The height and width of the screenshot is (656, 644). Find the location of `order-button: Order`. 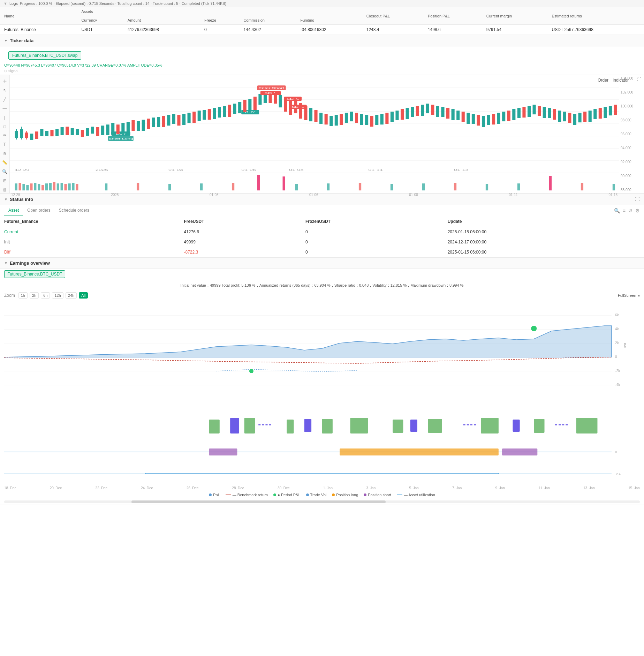

order-button: Order is located at coordinates (603, 80).